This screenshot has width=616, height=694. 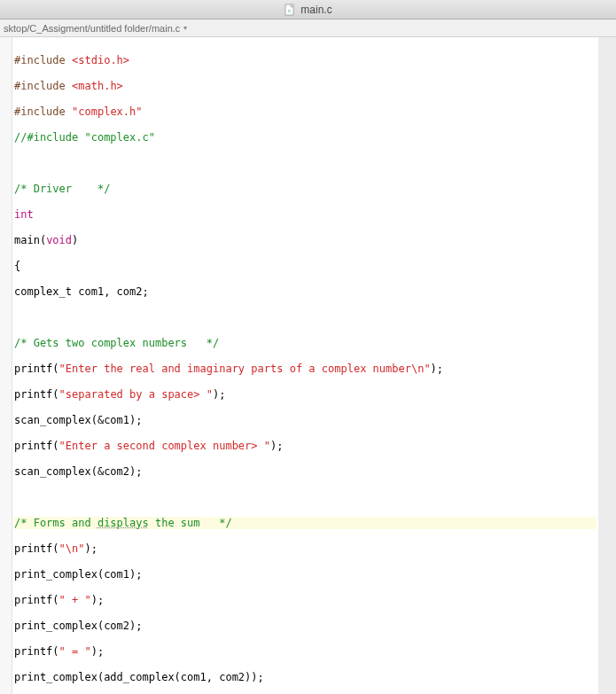 What do you see at coordinates (308, 28) in the screenshot?
I see `breadcrumb-path-bar: sktop/C_Assigment/untitled folder/main.c…` at bounding box center [308, 28].